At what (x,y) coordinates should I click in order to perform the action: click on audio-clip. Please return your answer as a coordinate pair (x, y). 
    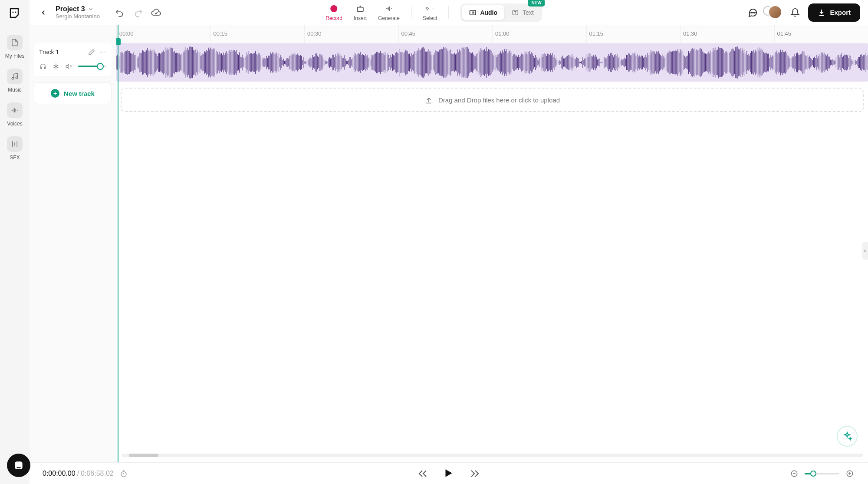
    Looking at the image, I should click on (492, 63).